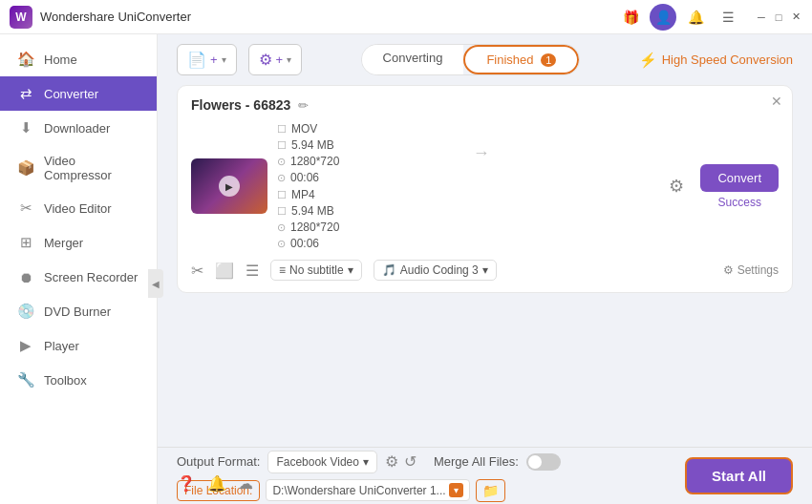 The width and height of the screenshot is (812, 504). I want to click on out-format-icon: ☐, so click(282, 195).